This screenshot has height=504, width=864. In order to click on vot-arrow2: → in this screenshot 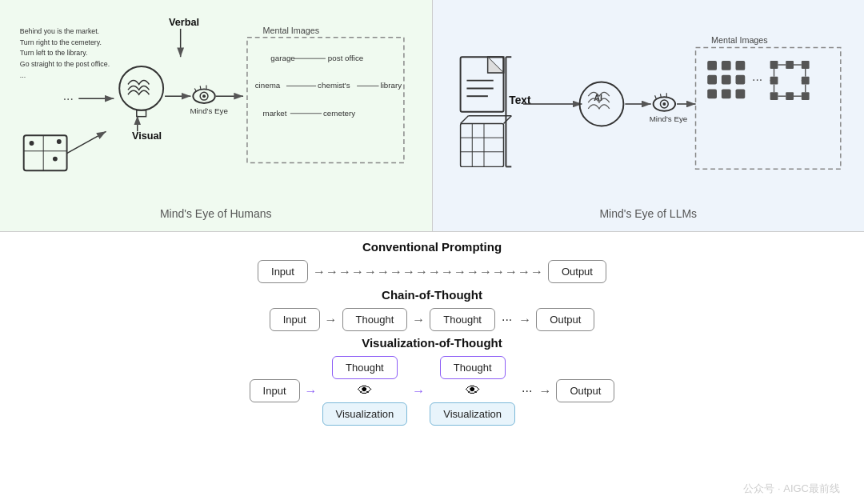, I will do `click(418, 391)`.